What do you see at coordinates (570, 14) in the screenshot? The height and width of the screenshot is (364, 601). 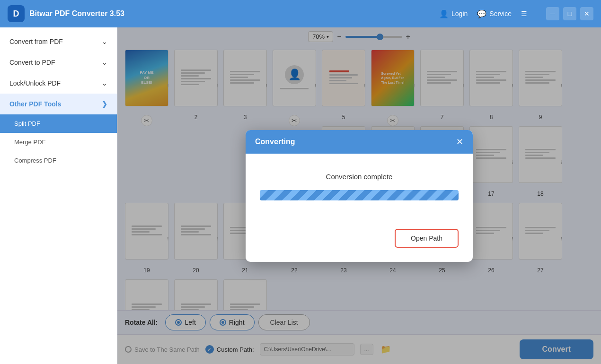 I see `window-controls: ─ □ ✕` at bounding box center [570, 14].